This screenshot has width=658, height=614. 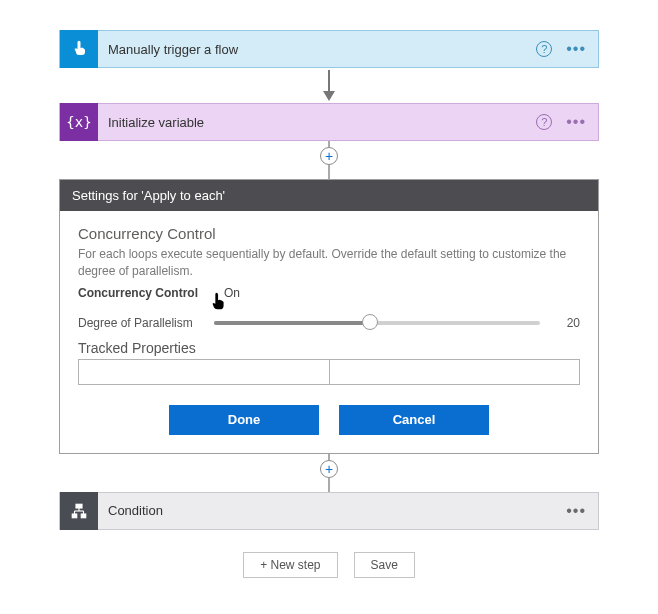 What do you see at coordinates (139, 293) in the screenshot?
I see `toggle-label: Concurrency Control` at bounding box center [139, 293].